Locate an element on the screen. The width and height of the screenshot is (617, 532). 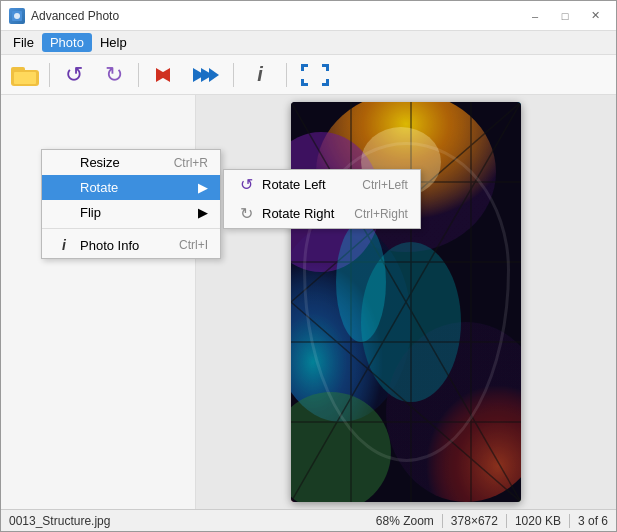
status-filesize: 1020 KB is located at coordinates (538, 521).